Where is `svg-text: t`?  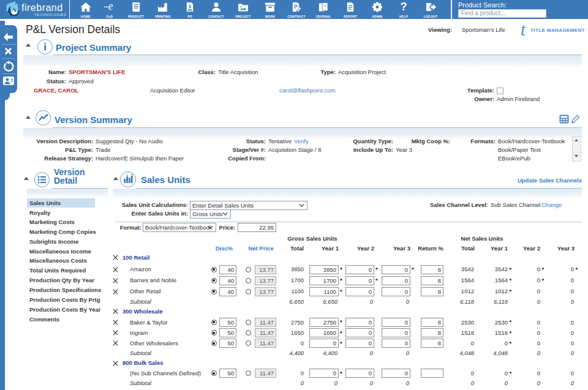
svg-text: t is located at coordinates (523, 30).